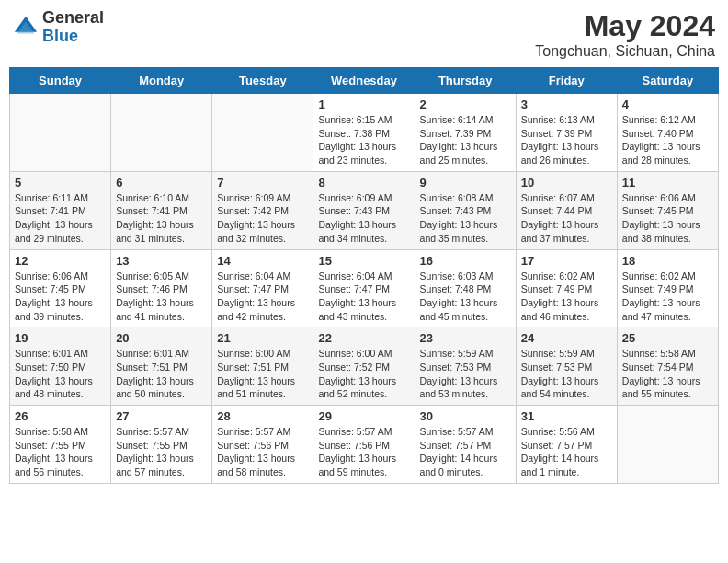 The height and width of the screenshot is (563, 728). Describe the element at coordinates (364, 81) in the screenshot. I see `header-row: Sunday Monday Tuesday Wednesday Thursday…` at that location.